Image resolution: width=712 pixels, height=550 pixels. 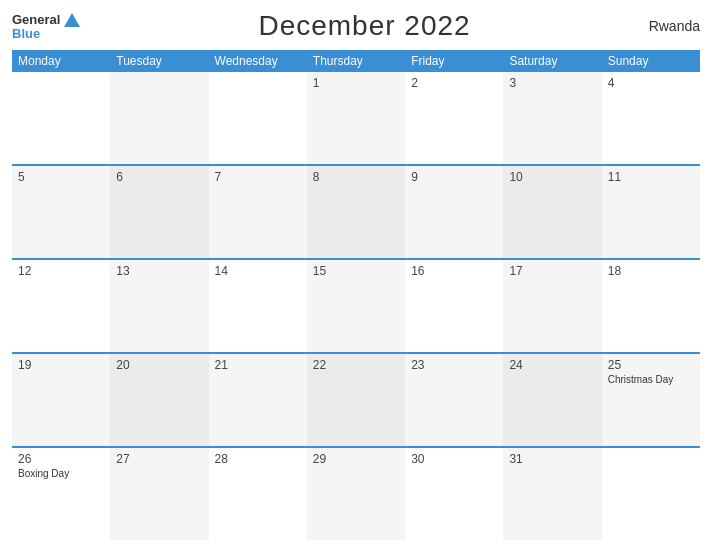 I want to click on day-number: 16, so click(x=418, y=271).